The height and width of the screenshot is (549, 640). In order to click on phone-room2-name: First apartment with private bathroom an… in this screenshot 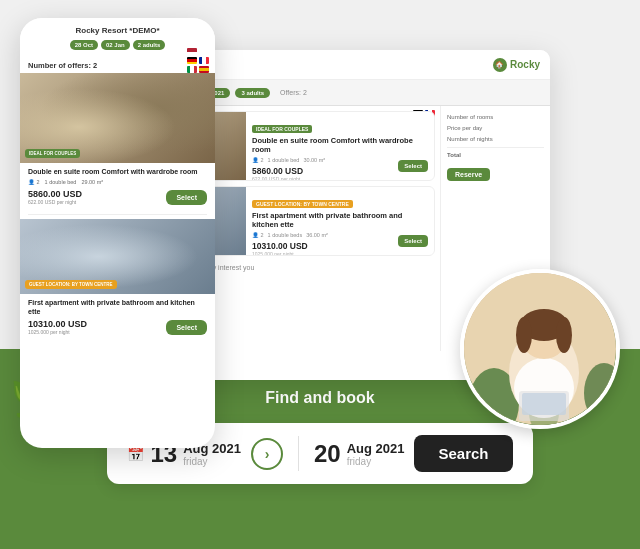, I will do `click(118, 308)`.